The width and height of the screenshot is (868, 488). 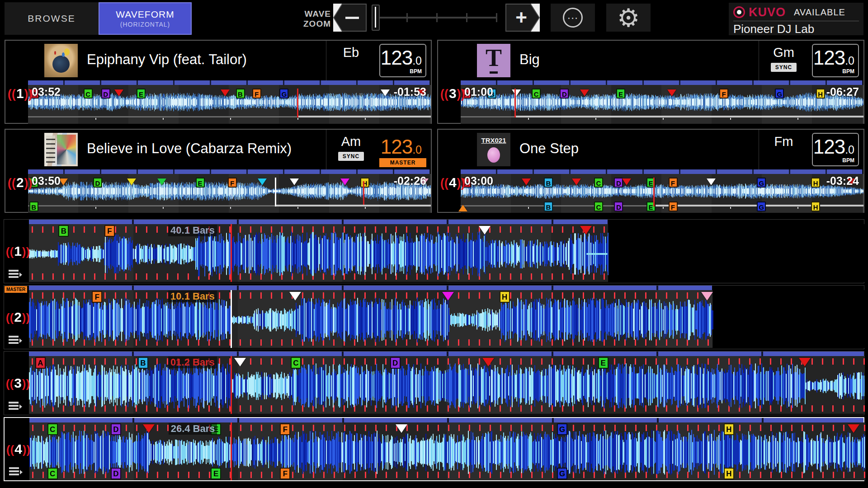 I want to click on wave-zoom-slider, so click(x=434, y=18).